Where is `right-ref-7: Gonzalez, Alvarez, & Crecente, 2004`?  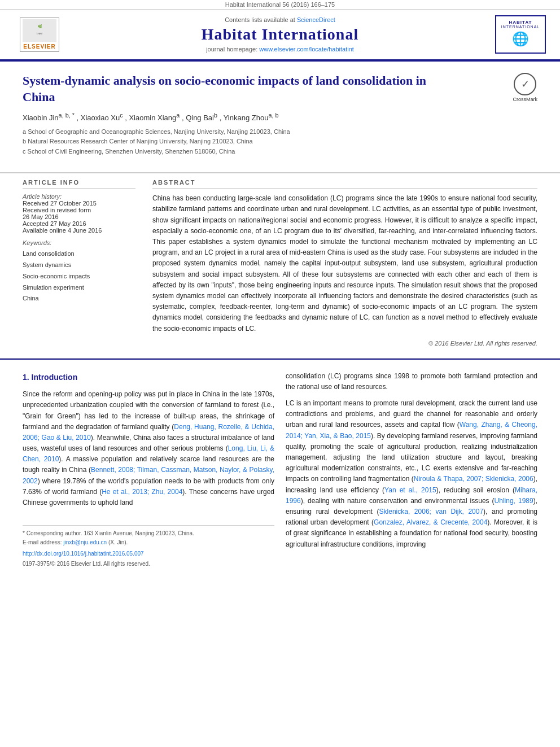
right-ref-7: Gonzalez, Alvarez, & Crecente, 2004 is located at coordinates (430, 522).